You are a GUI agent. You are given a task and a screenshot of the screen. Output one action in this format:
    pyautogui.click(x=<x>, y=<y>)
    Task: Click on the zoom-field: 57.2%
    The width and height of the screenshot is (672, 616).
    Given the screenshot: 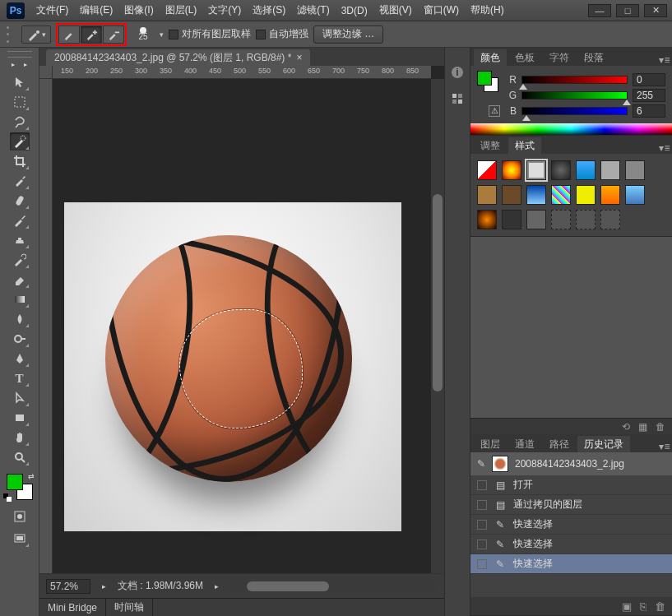 What is the action you would take?
    pyautogui.click(x=68, y=586)
    